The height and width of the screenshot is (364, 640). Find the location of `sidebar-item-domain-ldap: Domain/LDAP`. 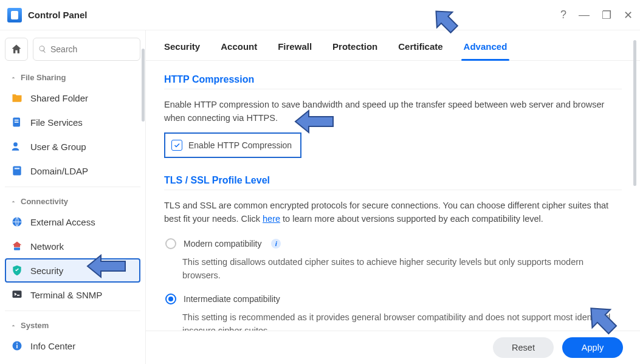

sidebar-item-domain-ldap: Domain/LDAP is located at coordinates (73, 171).